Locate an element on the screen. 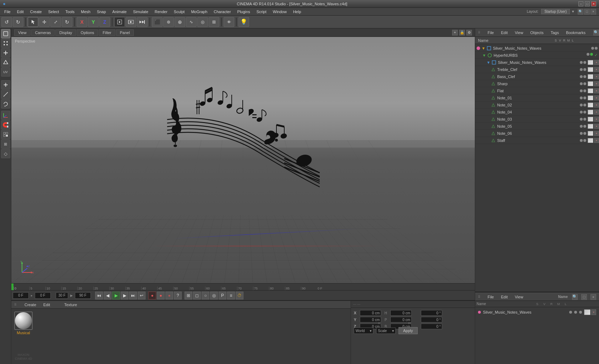 This screenshot has width=599, height=364. nurbs-btn: ⊛ is located at coordinates (169, 22).